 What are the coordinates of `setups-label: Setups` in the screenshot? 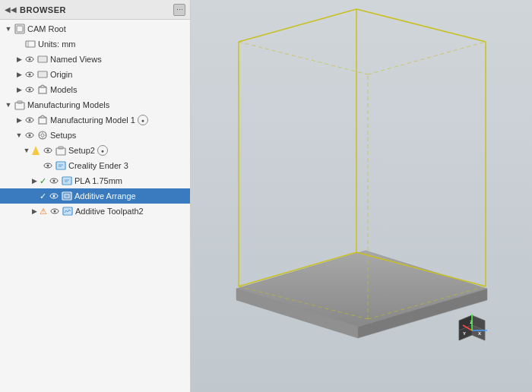 It's located at (63, 135).